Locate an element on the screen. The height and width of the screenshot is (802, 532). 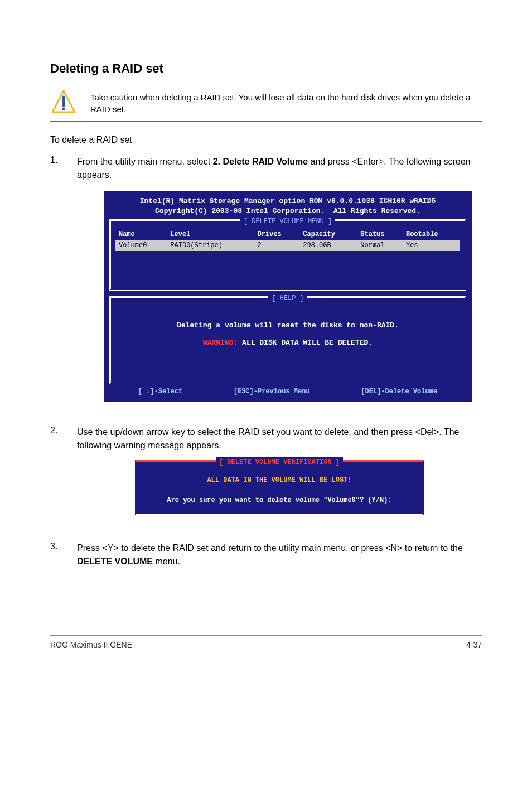
footer-esc: [ESC]-Previous Menu is located at coordinates (272, 392).